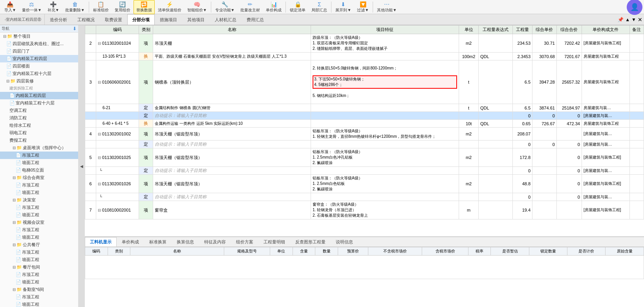 This screenshot has height=307, width=644. What do you see at coordinates (363, 7) in the screenshot?
I see `filter-button: 🔽过滤▼` at bounding box center [363, 7].